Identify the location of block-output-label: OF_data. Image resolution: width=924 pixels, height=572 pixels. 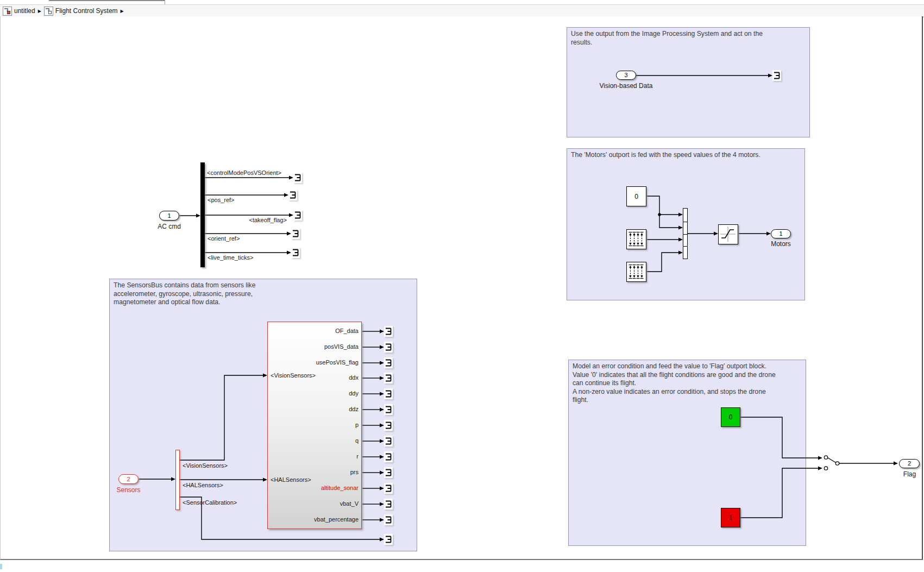
(315, 331).